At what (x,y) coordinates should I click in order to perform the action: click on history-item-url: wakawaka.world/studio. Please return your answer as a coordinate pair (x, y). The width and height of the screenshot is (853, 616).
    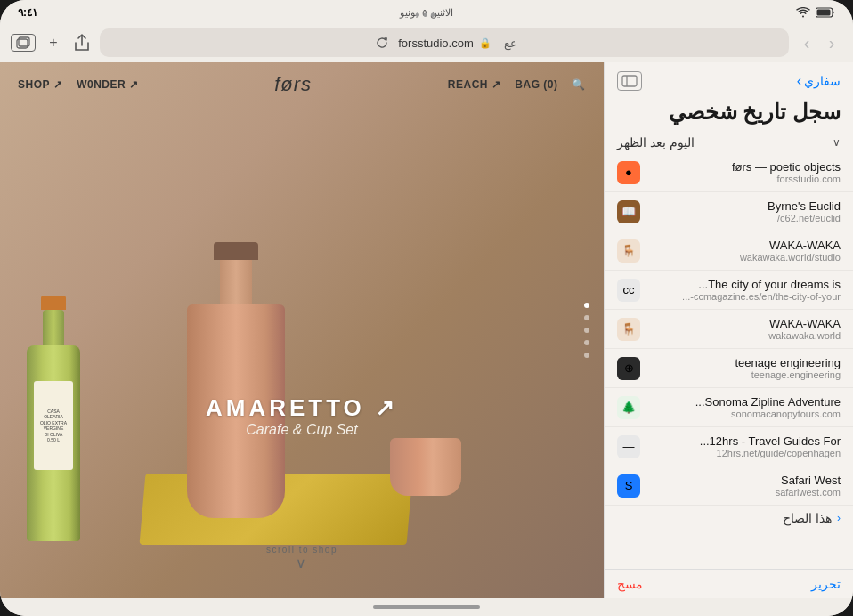
    Looking at the image, I should click on (744, 257).